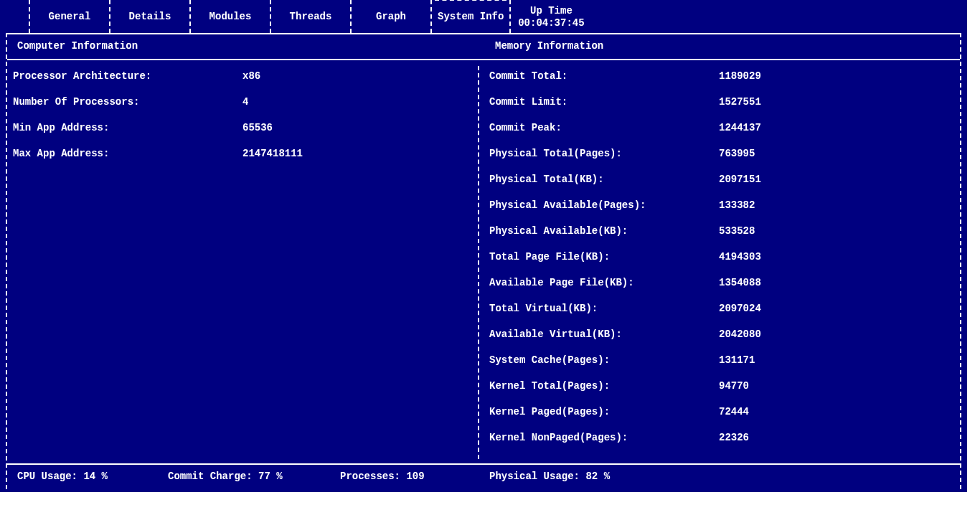 Image resolution: width=980 pixels, height=510 pixels. What do you see at coordinates (740, 334) in the screenshot?
I see `info-value: 2042080` at bounding box center [740, 334].